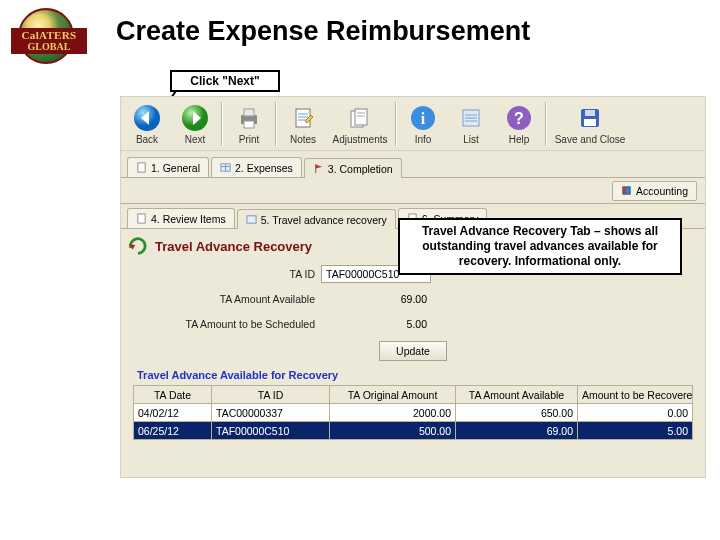 The height and width of the screenshot is (540, 720). Describe the element at coordinates (393, 413) in the screenshot. I see `cell-orig: 2000.00` at that location.